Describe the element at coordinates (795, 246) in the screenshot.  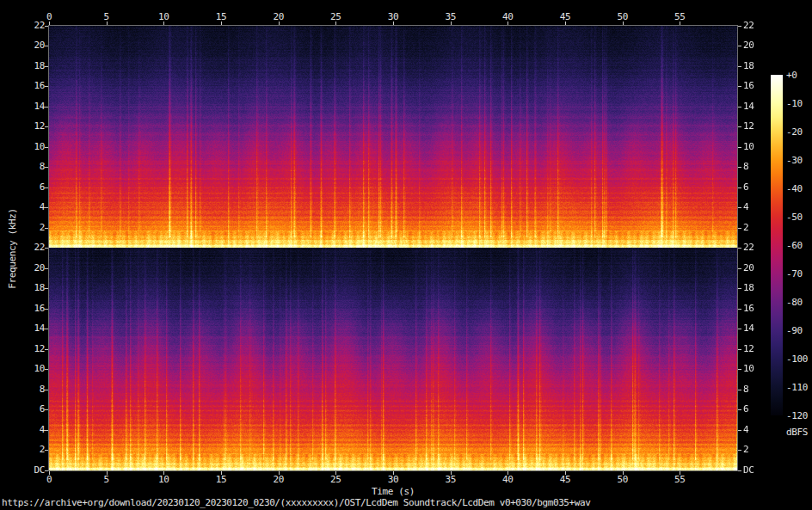
I see `colorbar-tick-label: -60` at that location.